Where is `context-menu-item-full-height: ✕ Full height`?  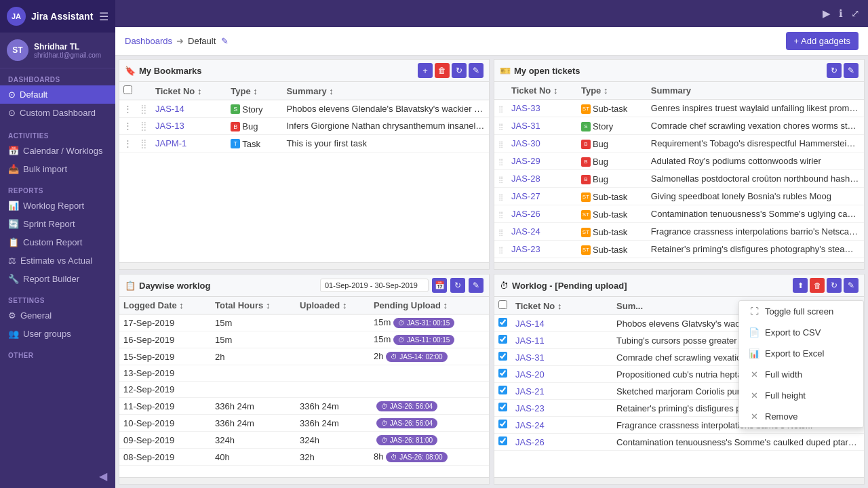 context-menu-item-full-height: ✕ Full height is located at coordinates (802, 396).